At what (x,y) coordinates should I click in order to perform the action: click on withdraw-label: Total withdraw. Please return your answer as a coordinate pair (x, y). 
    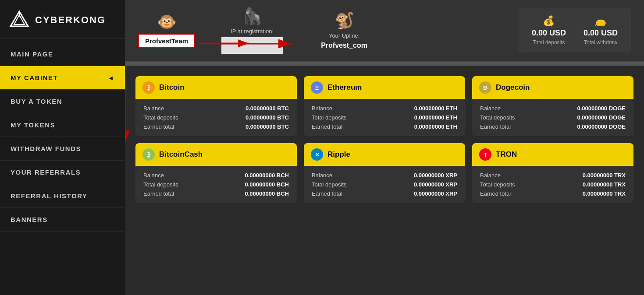
    Looking at the image, I should click on (601, 42).